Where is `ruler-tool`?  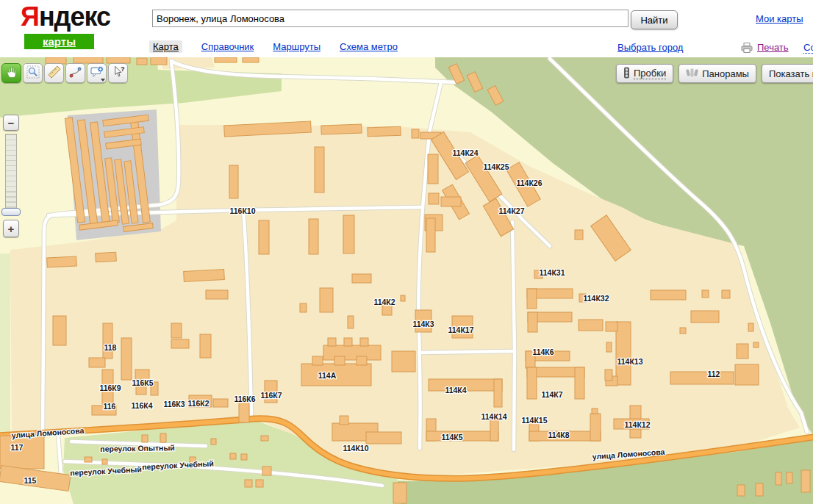
ruler-tool is located at coordinates (54, 73).